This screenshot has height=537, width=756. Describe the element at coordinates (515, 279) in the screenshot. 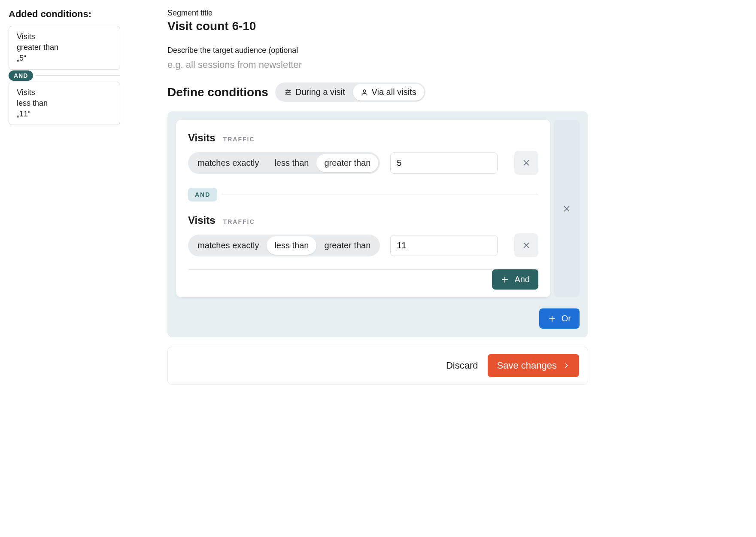

I see `add-and-condition-button: And` at that location.